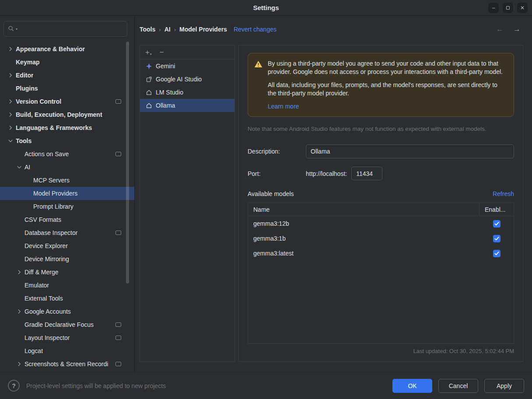  Describe the element at coordinates (66, 29) in the screenshot. I see `settings-search-box: ▾` at that location.